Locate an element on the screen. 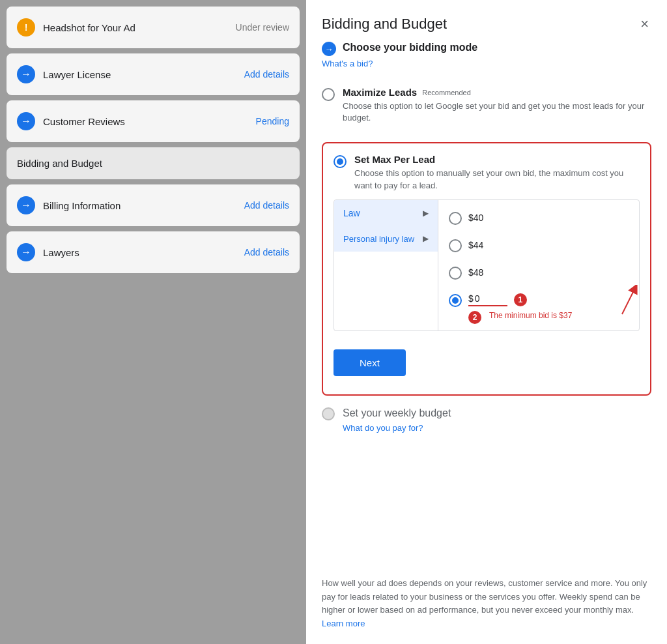 This screenshot has width=667, height=644. bid-44-radio is located at coordinates (455, 246).